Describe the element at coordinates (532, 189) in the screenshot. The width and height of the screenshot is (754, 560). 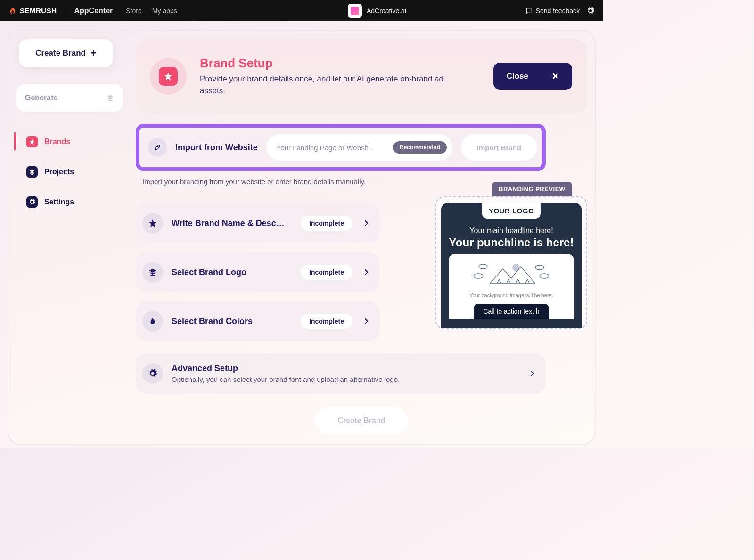
I see `preview-badge: BRANDING PREVIEW` at that location.